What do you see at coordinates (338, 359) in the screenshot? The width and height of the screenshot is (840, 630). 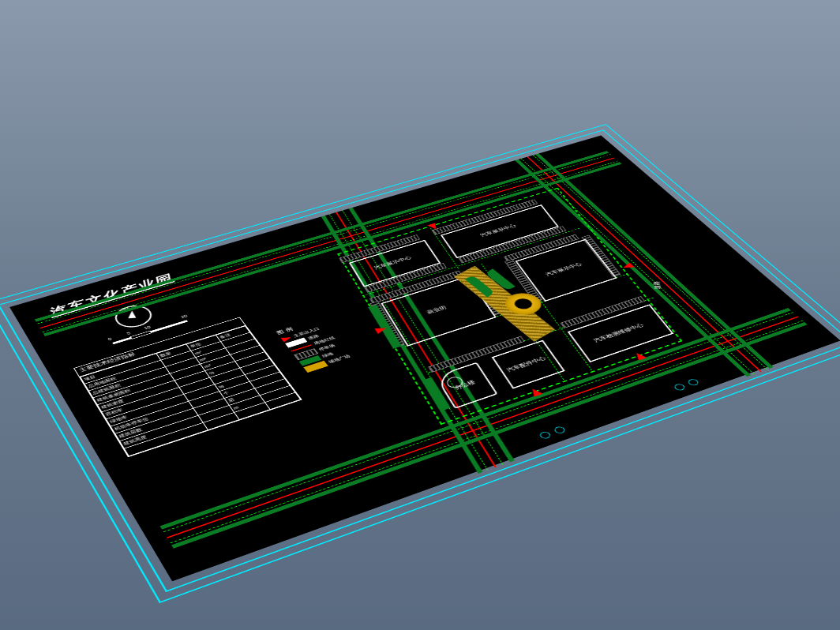 I see `legend-item: 铺地广场` at bounding box center [338, 359].